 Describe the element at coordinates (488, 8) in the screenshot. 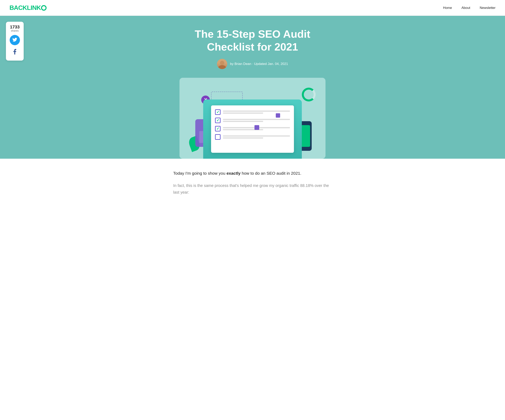

I see `nav-link-newsletter: Newsletter` at that location.